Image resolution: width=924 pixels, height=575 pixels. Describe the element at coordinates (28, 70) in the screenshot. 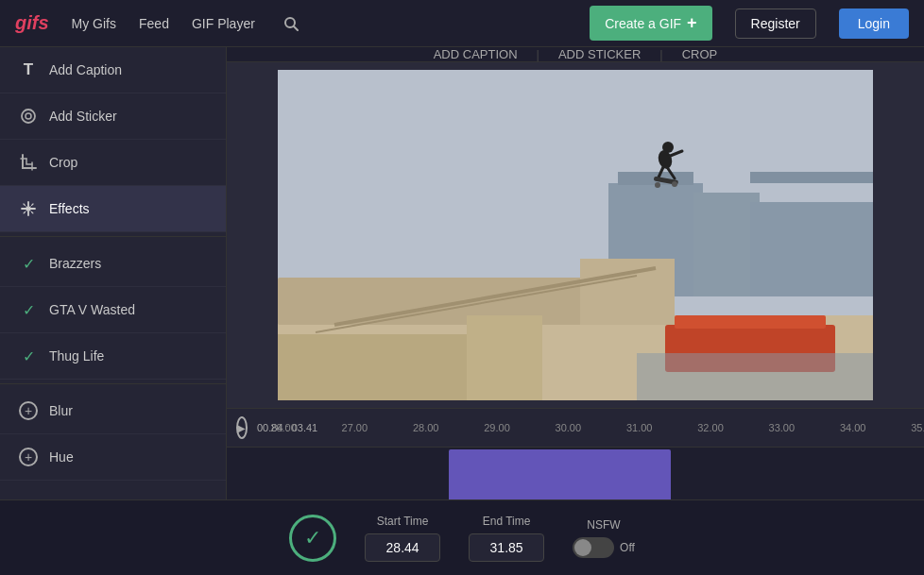

I see `text-icon: T` at that location.